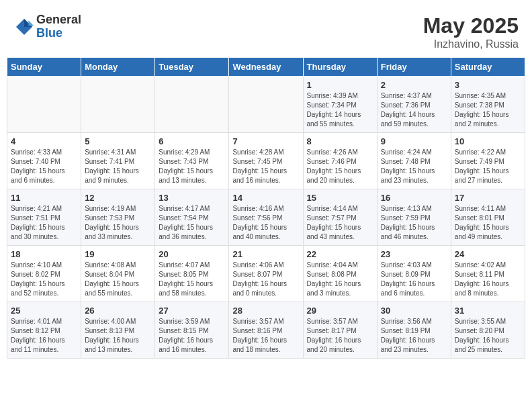  Describe the element at coordinates (488, 330) in the screenshot. I see `calendar-cell: 31Sunrise: 3:55 AMSunset: 8:20 PMDayligh…` at that location.